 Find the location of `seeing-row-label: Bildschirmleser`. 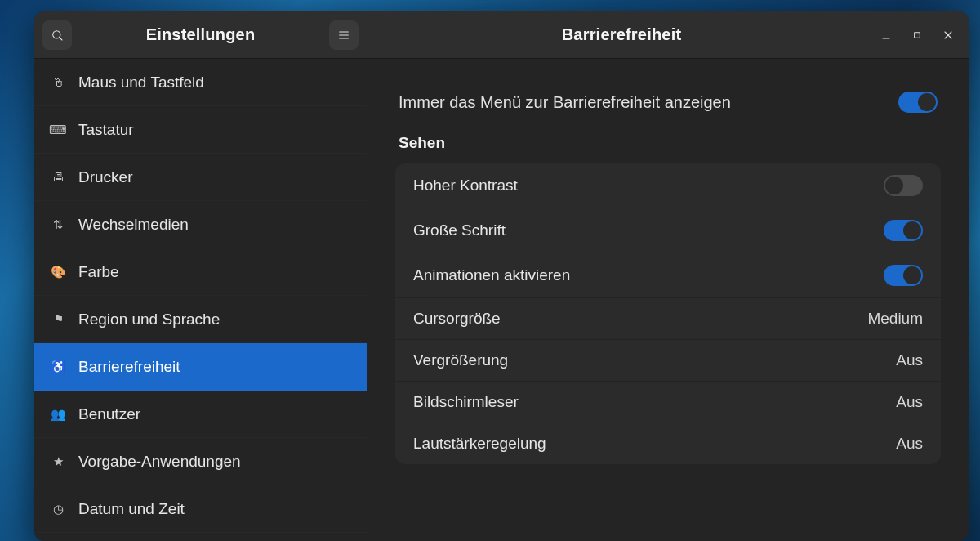

seeing-row-label: Bildschirmleser is located at coordinates (466, 402).